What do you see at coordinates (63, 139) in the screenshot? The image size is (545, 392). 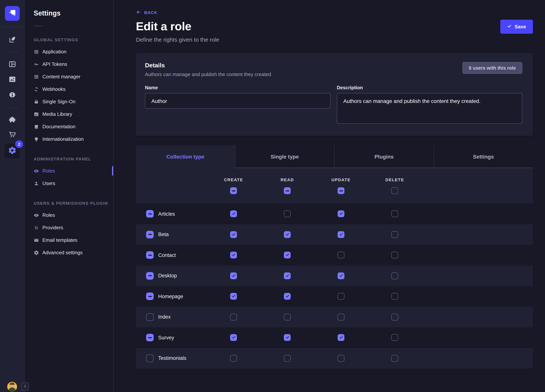 I see `sidebar-item-label: Internationalization` at bounding box center [63, 139].